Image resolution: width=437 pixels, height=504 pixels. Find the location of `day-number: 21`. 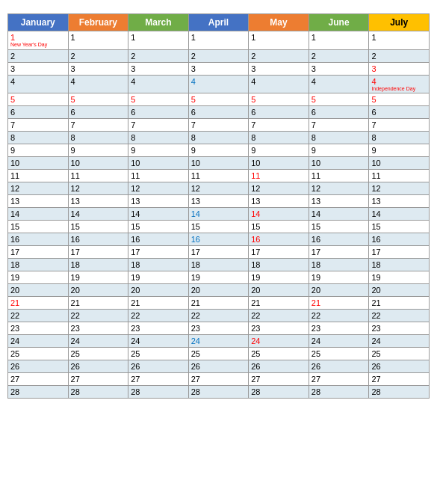

day-number: 21 is located at coordinates (135, 303).